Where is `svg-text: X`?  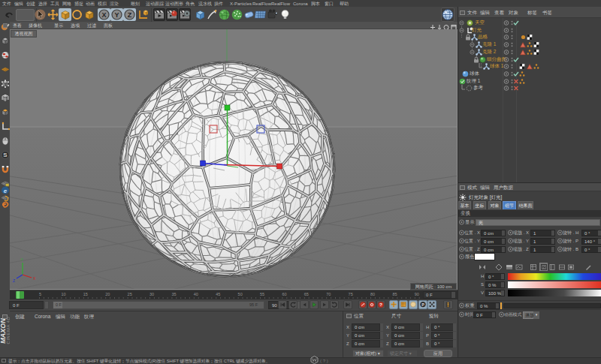 svg-text: X is located at coordinates (104, 15).